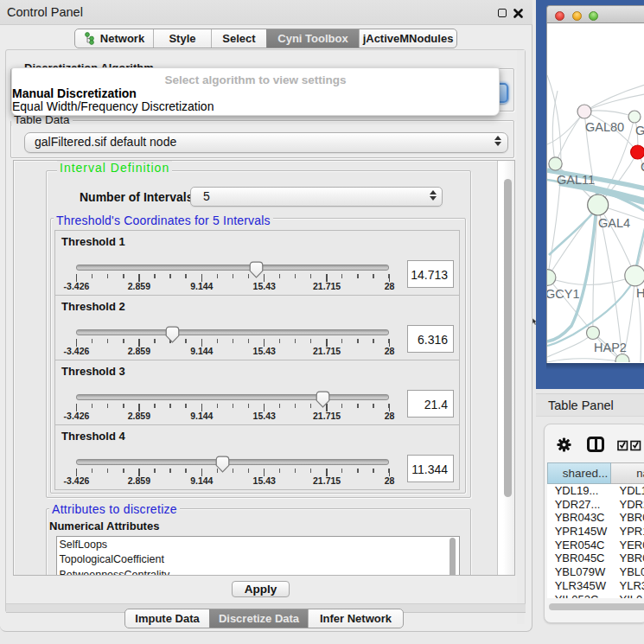 This screenshot has height=644, width=644. Describe the element at coordinates (564, 294) in the screenshot. I see `svg-text: GCY1` at that location.